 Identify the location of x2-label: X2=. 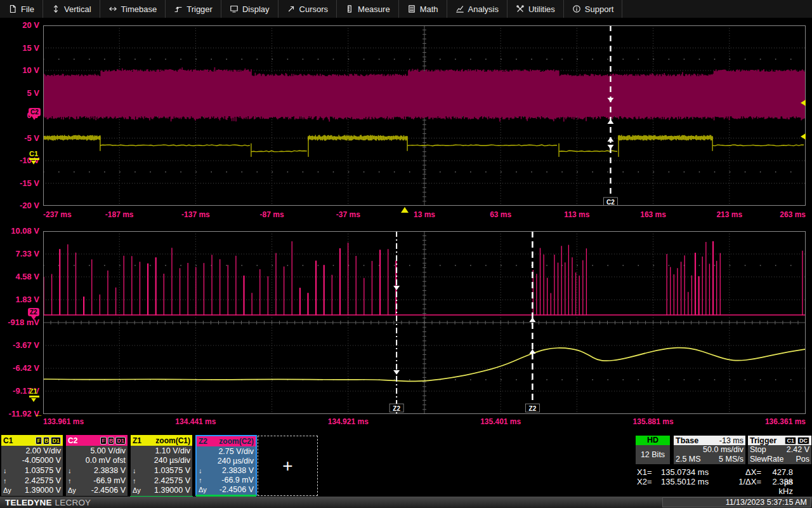
(649, 481).